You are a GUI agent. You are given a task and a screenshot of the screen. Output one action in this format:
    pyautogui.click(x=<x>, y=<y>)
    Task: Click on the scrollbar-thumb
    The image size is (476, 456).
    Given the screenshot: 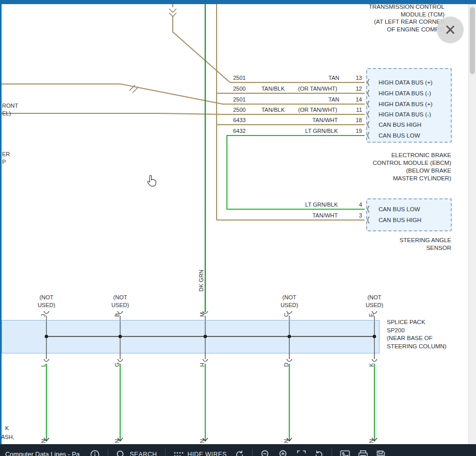 What is the action you would take?
    pyautogui.click(x=472, y=41)
    